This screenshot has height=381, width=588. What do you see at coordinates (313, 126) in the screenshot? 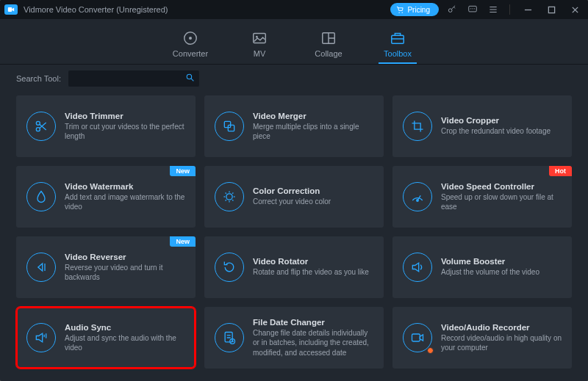
I see `tool-text: Video MergerMerge multiple clips into a …` at bounding box center [313, 126].